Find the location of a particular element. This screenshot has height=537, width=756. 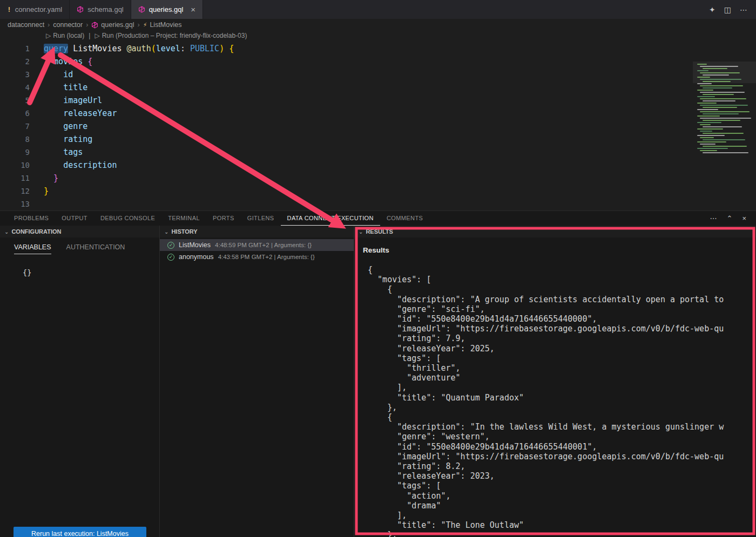

code-line: 11 } is located at coordinates (346, 178).